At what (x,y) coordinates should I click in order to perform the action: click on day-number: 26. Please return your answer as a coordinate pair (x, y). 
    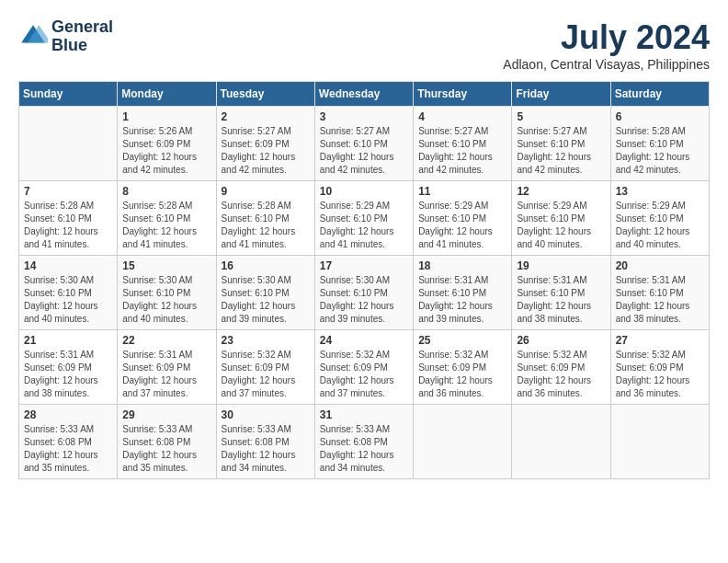
    Looking at the image, I should click on (561, 340).